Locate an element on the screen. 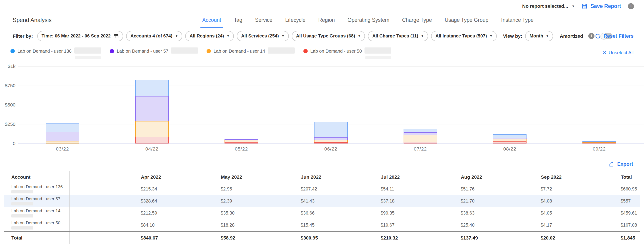 This screenshot has height=247, width=644. tab-instance-type: Instance Type is located at coordinates (517, 20).